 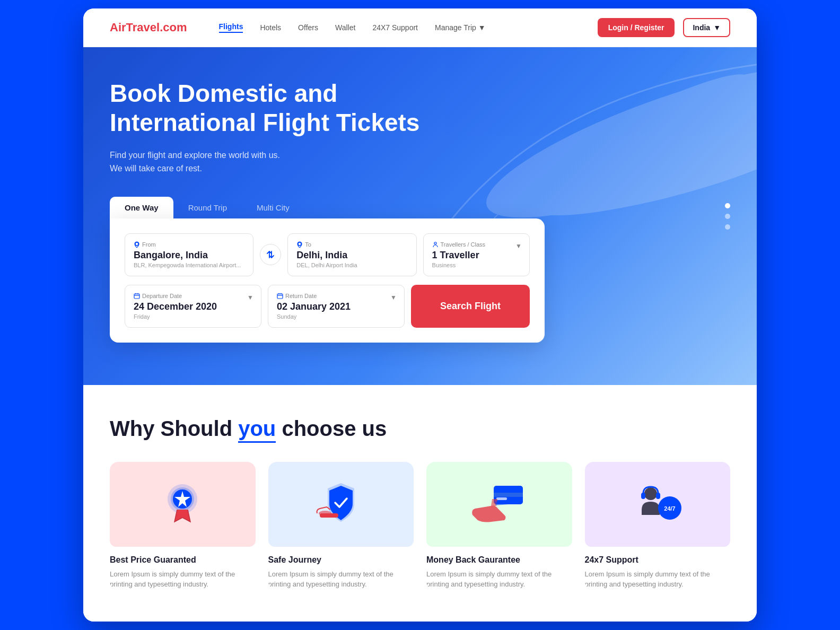 What do you see at coordinates (327, 307) in the screenshot?
I see `search-row-dates: Departure Date 24 December 2020 Friday ▼` at bounding box center [327, 307].